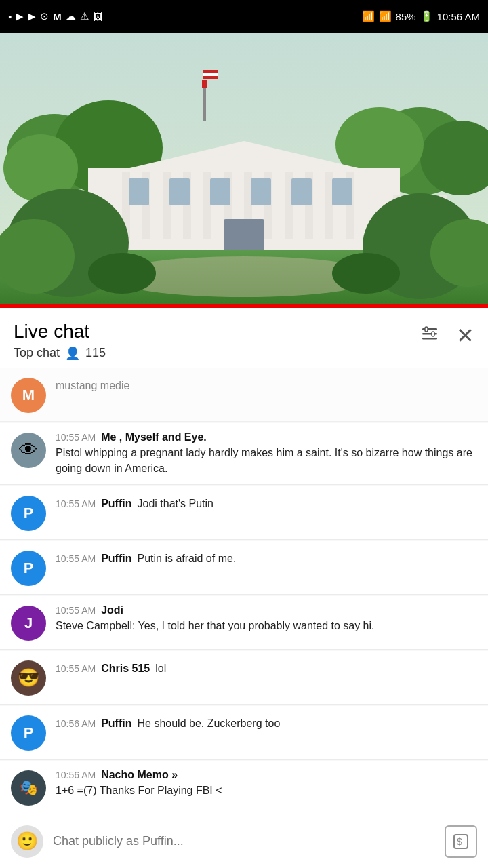 This screenshot has width=488, height=868. I want to click on message-text: He should be. Zuckerberg too, so click(209, 723).